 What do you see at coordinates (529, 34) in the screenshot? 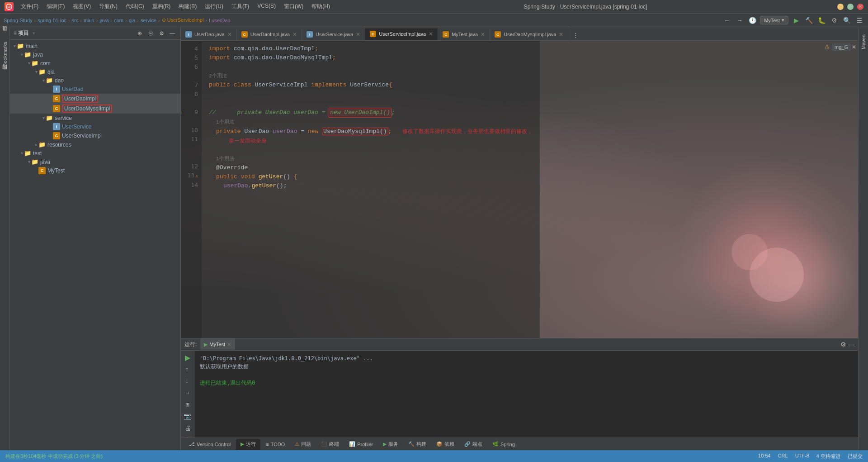
I see `tab-userdaomysqlimpl: C UserDaoMysqlImpl.java ✕` at bounding box center [529, 34].